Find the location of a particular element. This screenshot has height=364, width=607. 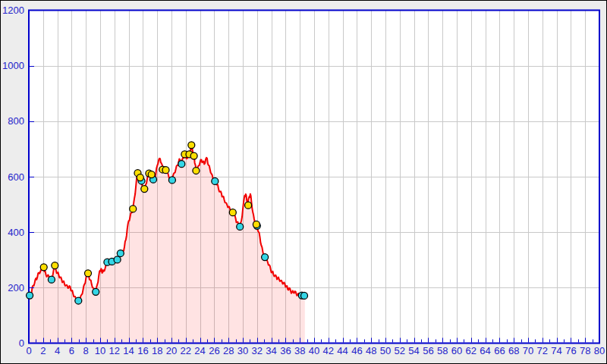

y-tick-label: 400 is located at coordinates (16, 232).